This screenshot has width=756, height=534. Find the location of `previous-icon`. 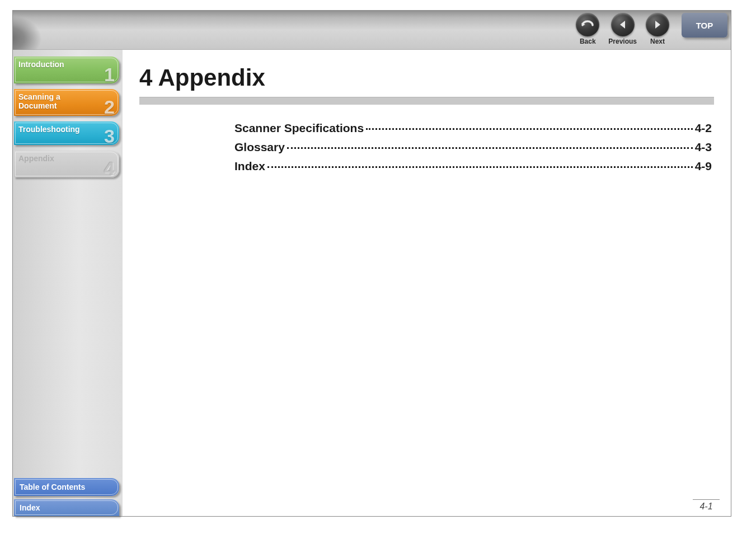

previous-icon is located at coordinates (623, 25).